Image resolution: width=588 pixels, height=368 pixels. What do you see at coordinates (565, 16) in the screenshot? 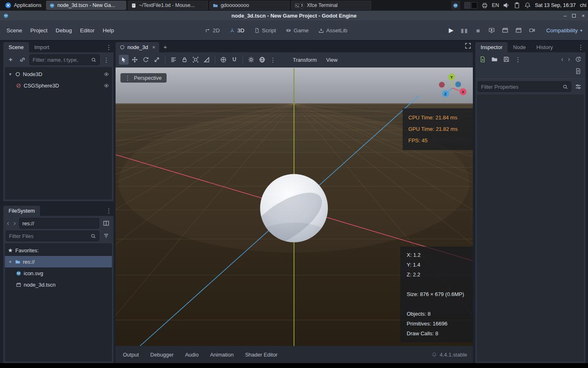
I see `minimize-button: –` at bounding box center [565, 16].